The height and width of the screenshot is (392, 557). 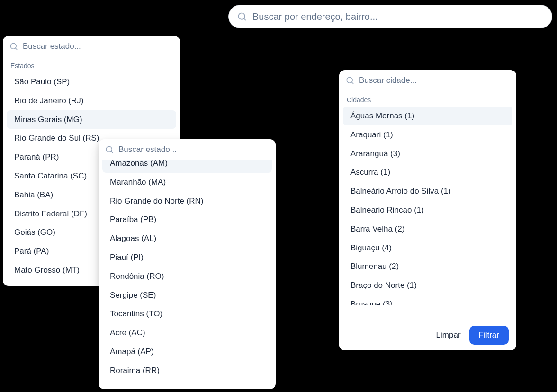 I want to click on city-list-item: Ascurra (1), so click(x=428, y=172).